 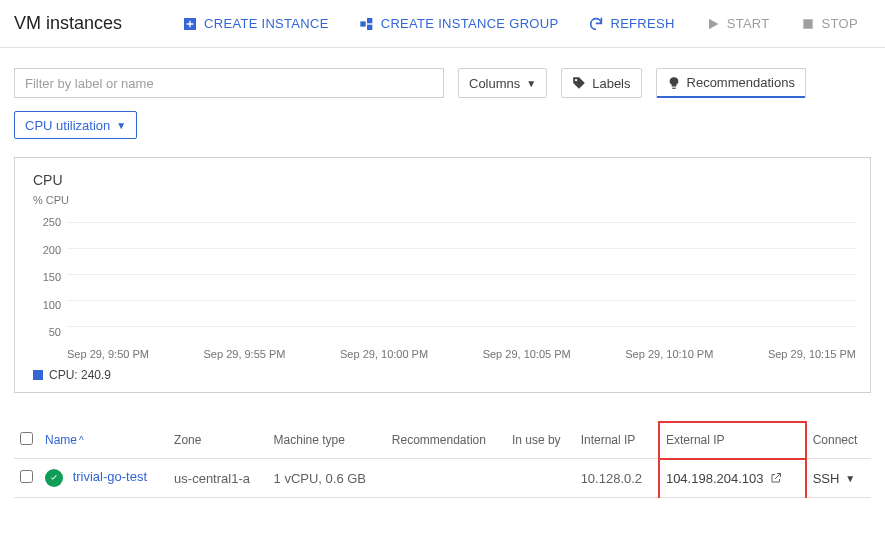 What do you see at coordinates (738, 24) in the screenshot?
I see `start-button: START` at bounding box center [738, 24].